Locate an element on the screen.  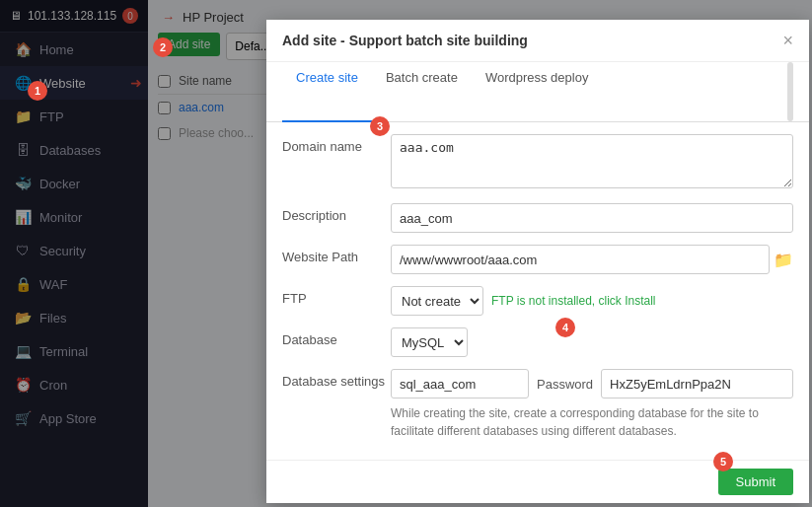
domain-label: Domain name is located at coordinates (336, 144).